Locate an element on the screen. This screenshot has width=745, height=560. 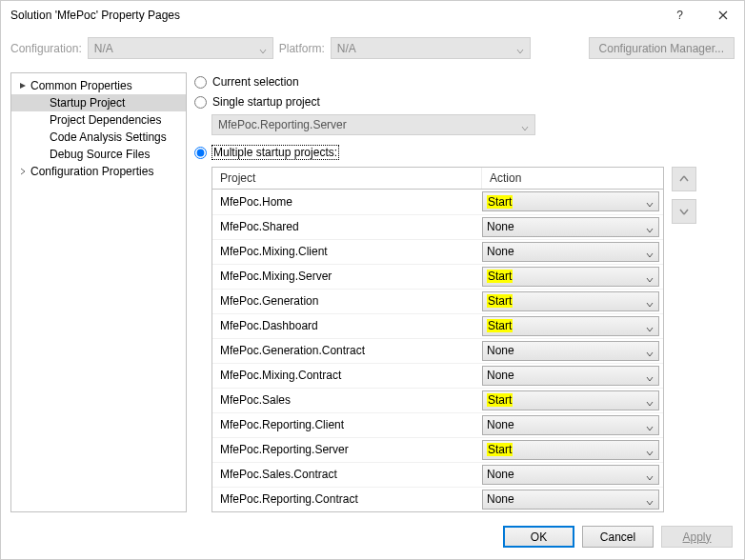
table-row: MfePoc.DashboardStart is located at coordinates (438, 326).